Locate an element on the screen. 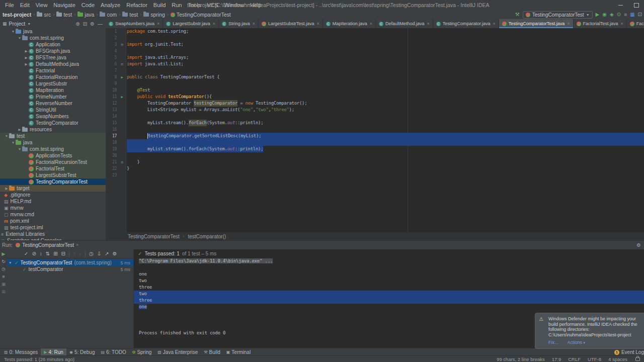 The height and width of the screenshot is (362, 644). menu-navigate: Navigate is located at coordinates (64, 5).